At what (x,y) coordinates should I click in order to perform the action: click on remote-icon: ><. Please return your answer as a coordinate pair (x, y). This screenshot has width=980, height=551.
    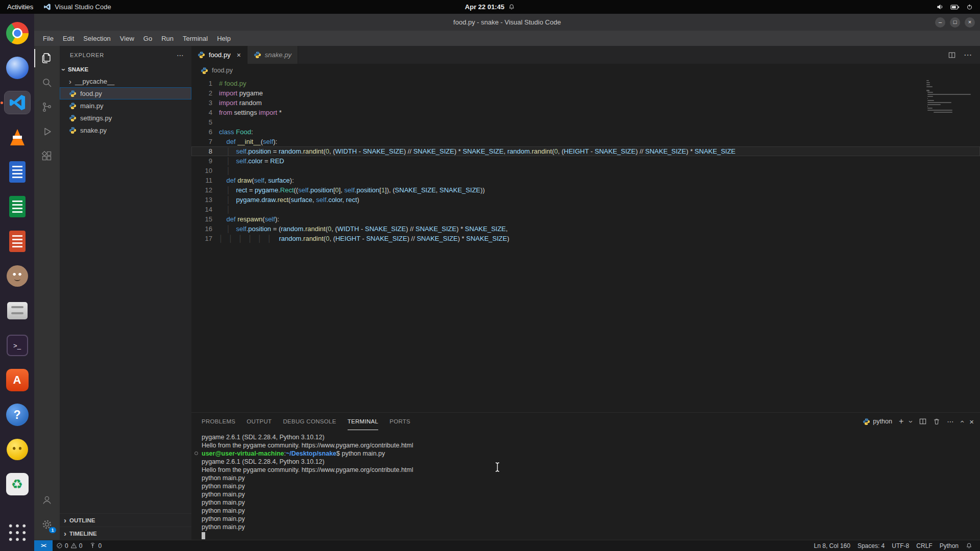
    Looking at the image, I should click on (43, 546).